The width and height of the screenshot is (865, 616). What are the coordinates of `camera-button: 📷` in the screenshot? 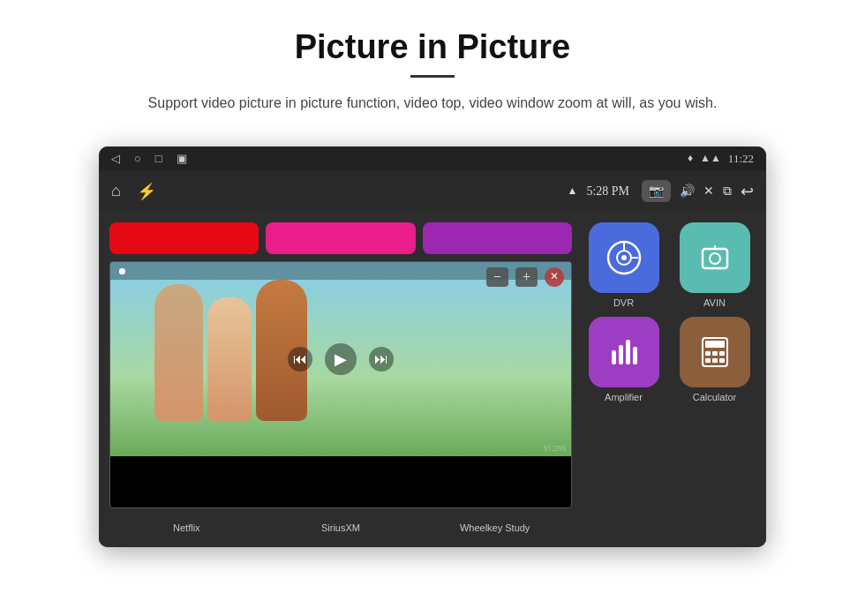 It's located at (657, 191).